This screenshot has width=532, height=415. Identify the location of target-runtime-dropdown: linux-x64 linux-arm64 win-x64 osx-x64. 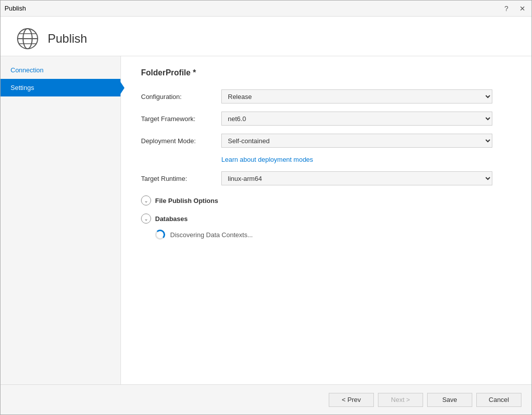
(357, 178).